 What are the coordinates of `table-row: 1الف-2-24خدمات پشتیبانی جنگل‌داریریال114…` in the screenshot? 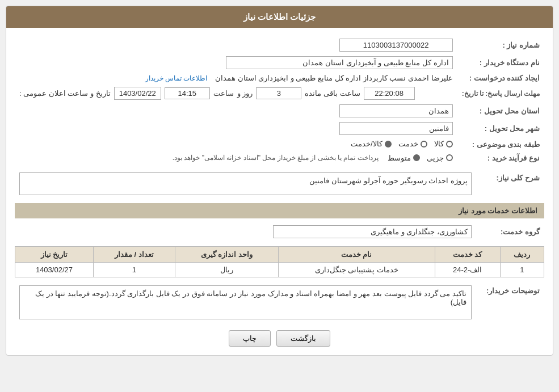 It's located at (280, 269).